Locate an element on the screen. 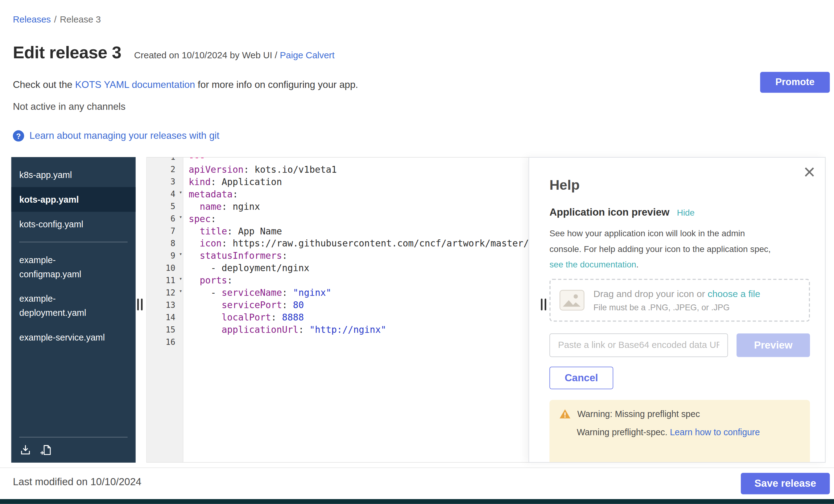 The height and width of the screenshot is (504, 834). help-description-line2: console. For help adding your icon to th… is located at coordinates (660, 249).